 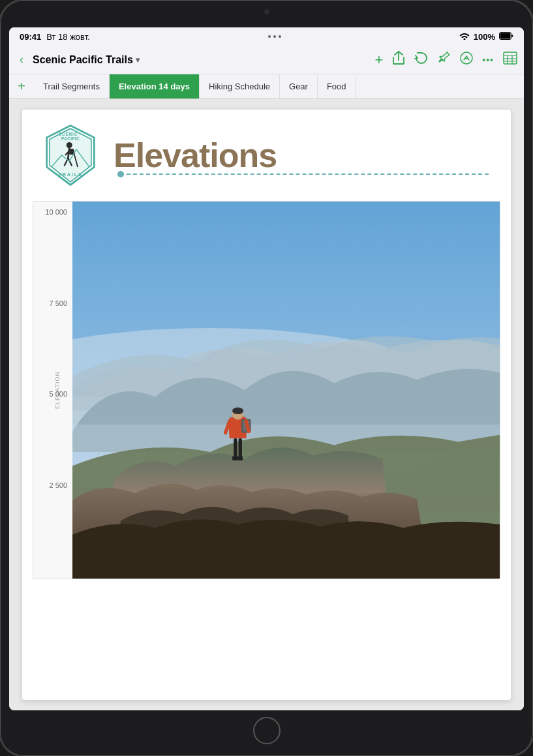 I want to click on y-label-5000: 5 000, so click(x=53, y=394).